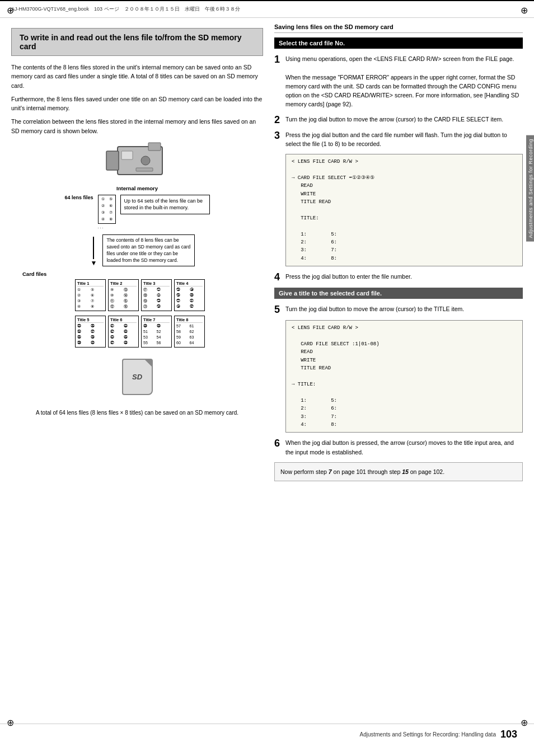 Image resolution: width=534 pixels, height=756 pixels. I want to click on title-7-numbers: ㊾㊿ 5152 5354 5556, so click(157, 335).